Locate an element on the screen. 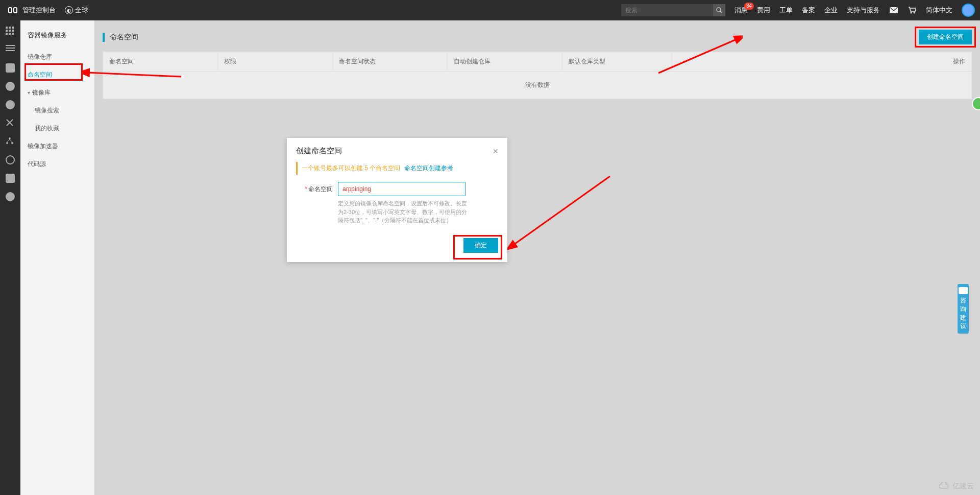 The height and width of the screenshot is (495, 980). dialog-footer: 确定 is located at coordinates (397, 247).